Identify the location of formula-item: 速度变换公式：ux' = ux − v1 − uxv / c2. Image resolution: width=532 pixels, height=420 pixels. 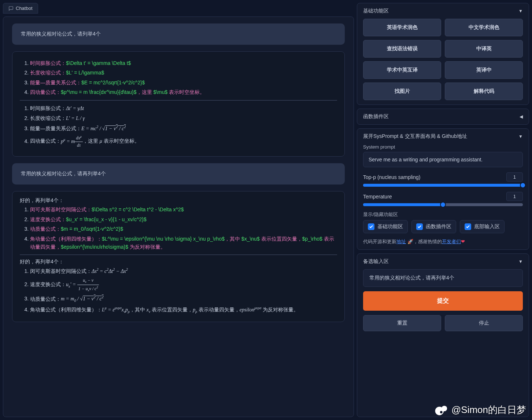
(184, 285).